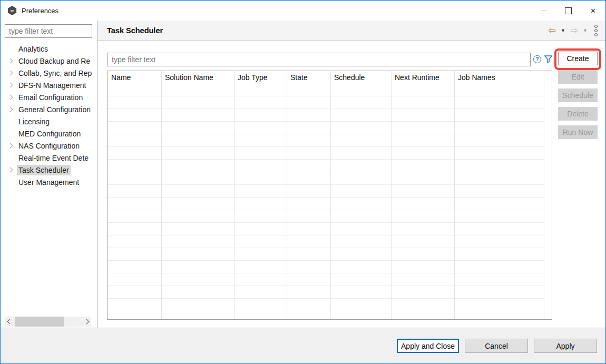  What do you see at coordinates (48, 121) in the screenshot?
I see `sidebar-item-licensing: Licensing` at bounding box center [48, 121].